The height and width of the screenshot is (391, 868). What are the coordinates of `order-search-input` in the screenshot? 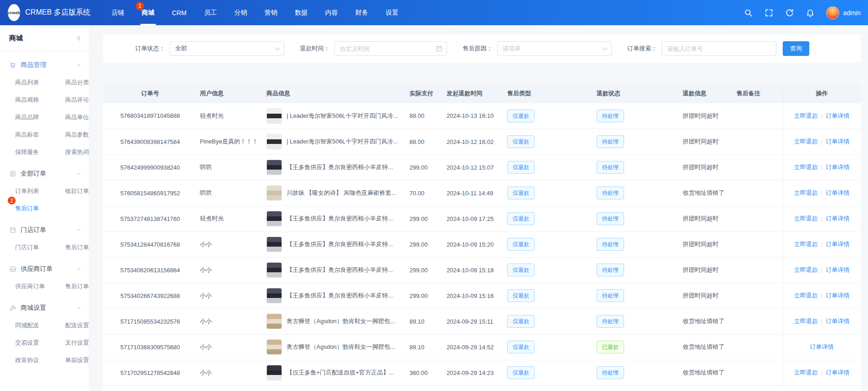 It's located at (719, 49).